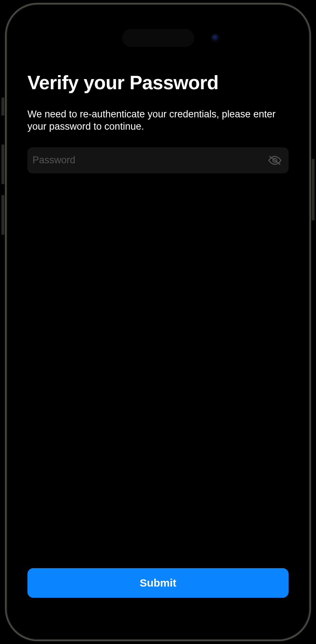 This screenshot has height=644, width=316. I want to click on volume-switch, so click(3, 107).